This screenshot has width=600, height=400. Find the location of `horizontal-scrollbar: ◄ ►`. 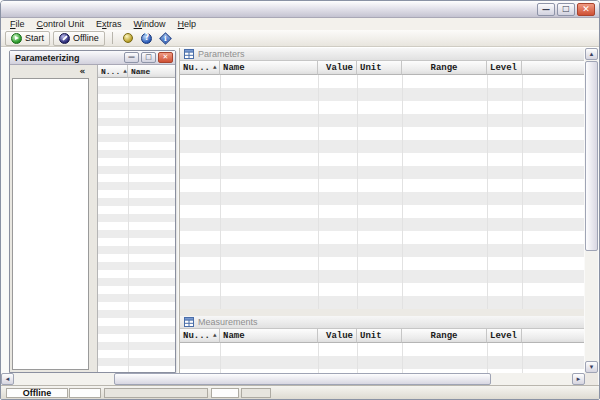

horizontal-scrollbar: ◄ ► is located at coordinates (293, 379).